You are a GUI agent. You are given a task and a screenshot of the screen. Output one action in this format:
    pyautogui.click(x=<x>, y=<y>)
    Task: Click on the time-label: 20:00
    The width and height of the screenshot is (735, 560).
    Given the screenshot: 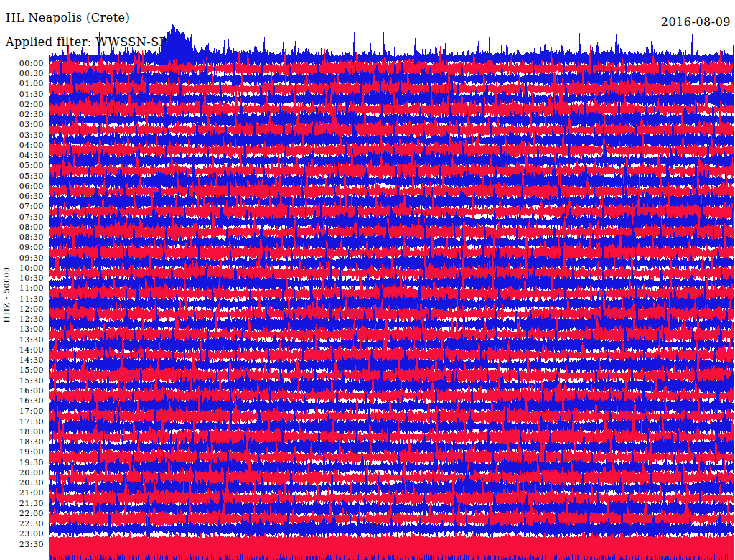 What is the action you would take?
    pyautogui.click(x=22, y=472)
    